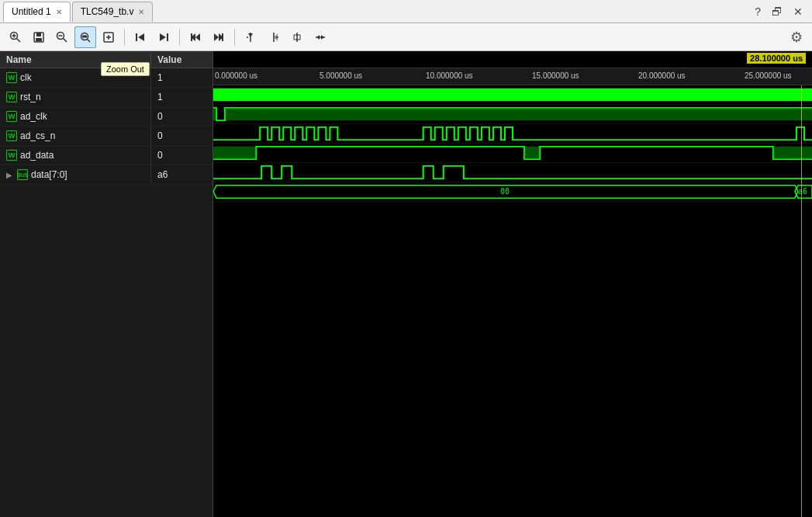 The height and width of the screenshot is (517, 812). Describe the element at coordinates (513, 114) in the screenshot. I see `wave-svg-rstn` at that location.